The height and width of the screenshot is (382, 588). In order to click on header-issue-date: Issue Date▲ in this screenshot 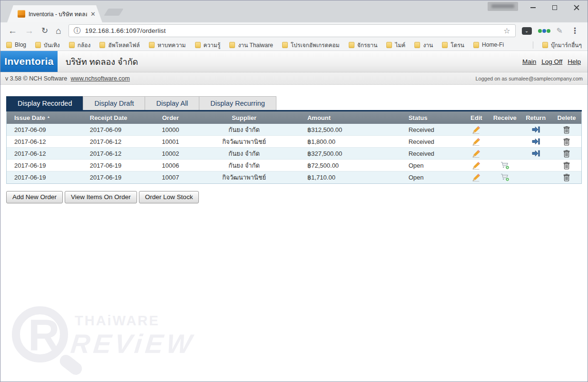, I will do `click(44, 118)`.